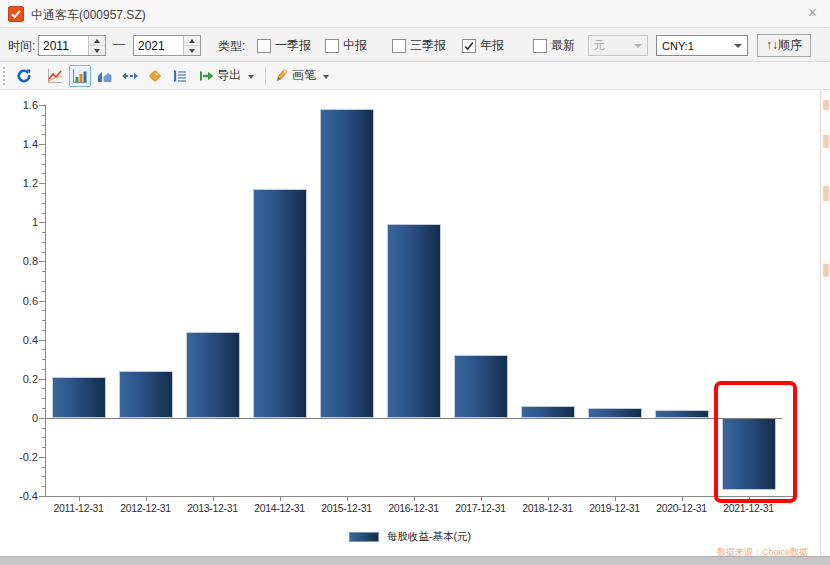 This screenshot has width=830, height=565. What do you see at coordinates (80, 76) in the screenshot?
I see `bar-chart-icon` at bounding box center [80, 76].